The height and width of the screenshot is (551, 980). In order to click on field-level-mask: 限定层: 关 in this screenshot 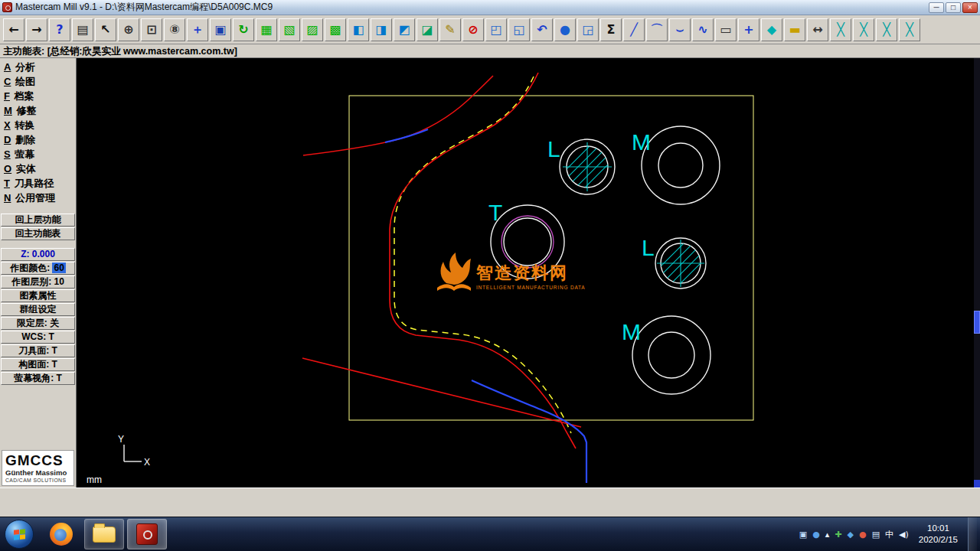, I will do `click(38, 323)`.